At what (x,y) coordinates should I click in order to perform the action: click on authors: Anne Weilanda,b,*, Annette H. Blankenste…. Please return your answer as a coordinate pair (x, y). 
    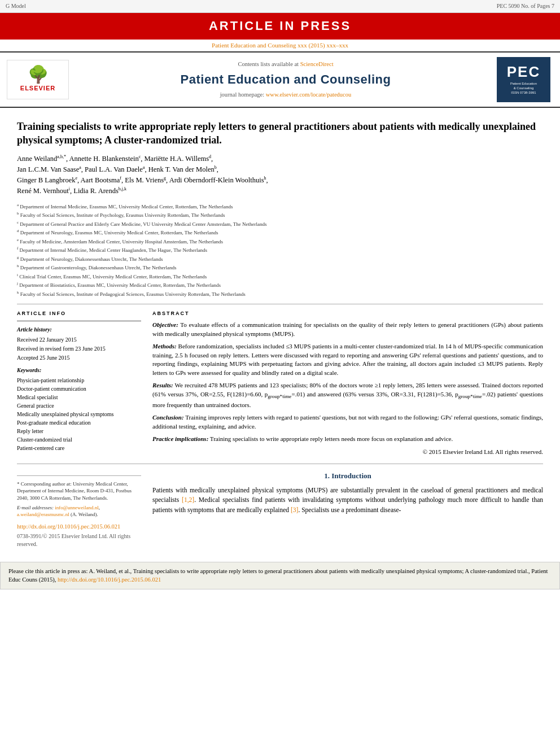
    Looking at the image, I should click on (280, 175).